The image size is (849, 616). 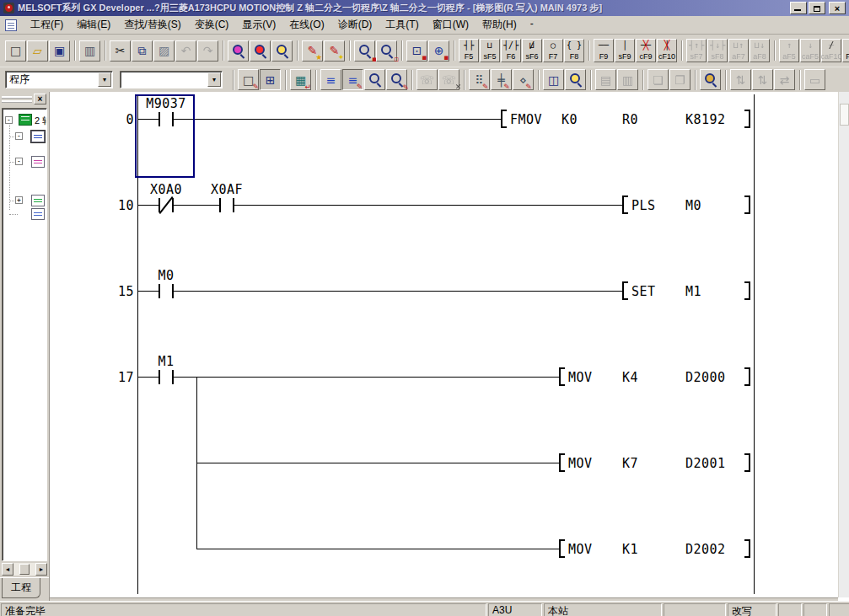 I want to click on scroll-right-icon: ►, so click(x=41, y=570).